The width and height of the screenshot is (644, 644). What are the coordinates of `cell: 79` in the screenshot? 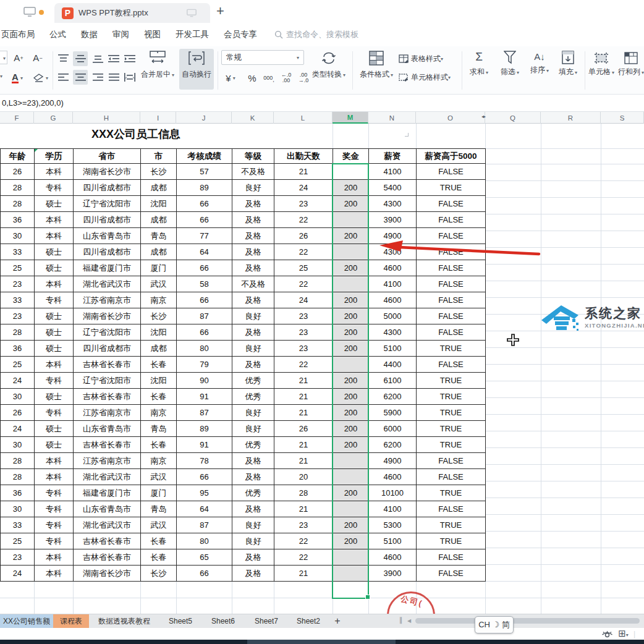 It's located at (205, 365).